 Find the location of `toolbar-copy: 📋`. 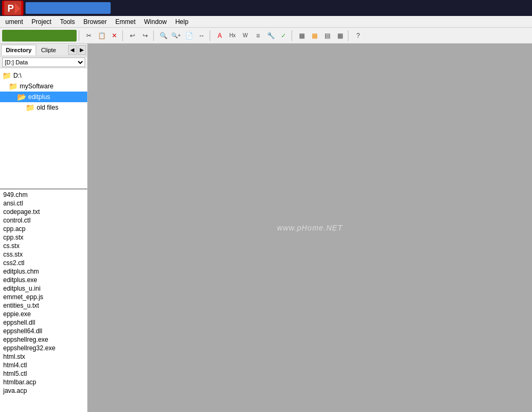

toolbar-copy: 📋 is located at coordinates (102, 36).